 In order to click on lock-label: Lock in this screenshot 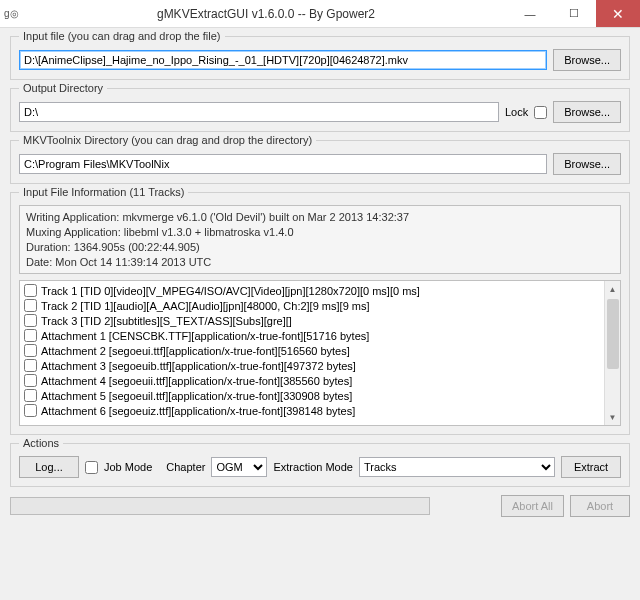, I will do `click(516, 112)`.